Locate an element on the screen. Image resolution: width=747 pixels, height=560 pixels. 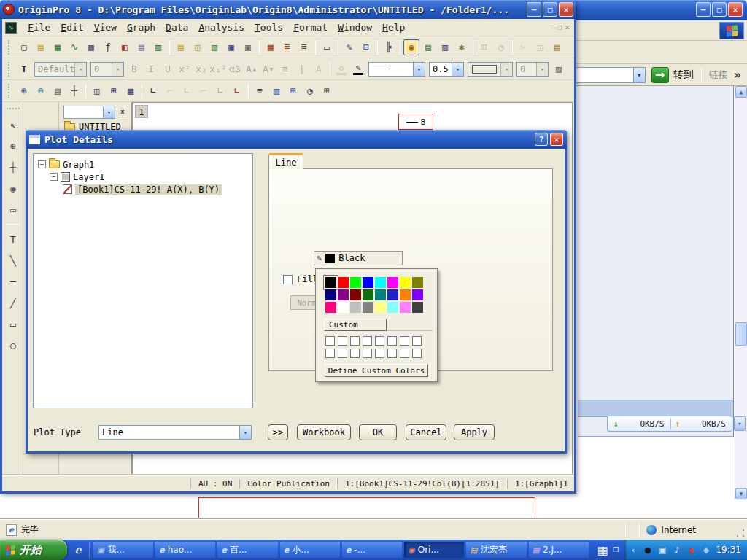
data-reader-icon: ◉ is located at coordinates (13, 188).